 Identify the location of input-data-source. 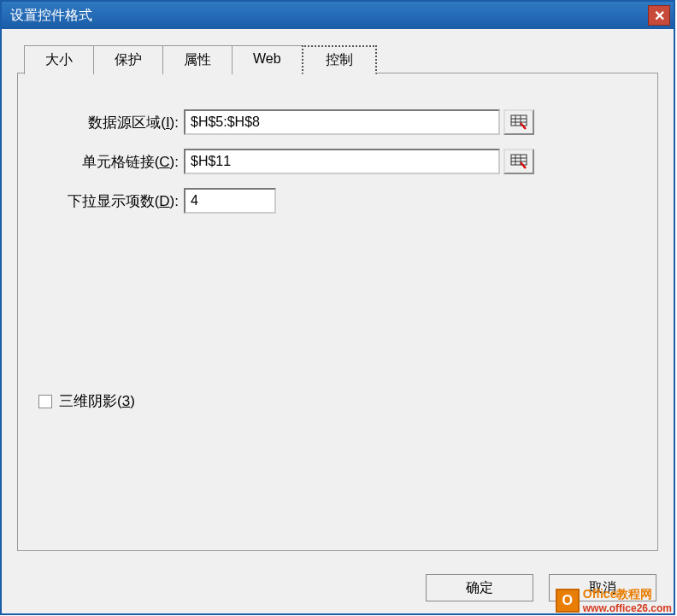
(342, 122).